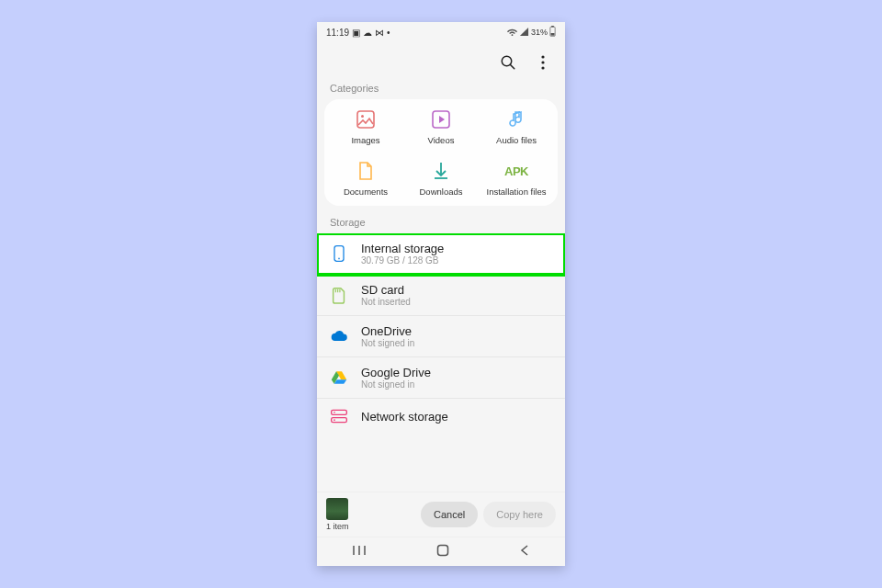  Describe the element at coordinates (366, 178) in the screenshot. I see `category-documents: Documents` at that location.